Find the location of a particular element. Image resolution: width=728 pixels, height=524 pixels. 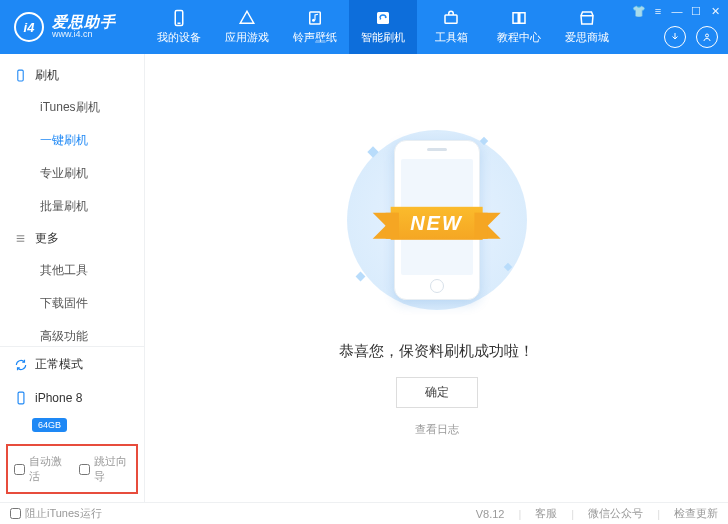

nav-device: 我的设备 is located at coordinates (179, 27).